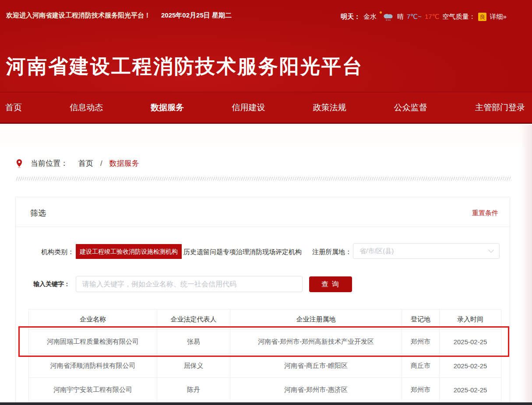 The height and width of the screenshot is (405, 532). What do you see at coordinates (93, 366) in the screenshot?
I see `cell-company-name: 河南省泽顺消防科技有限公司` at bounding box center [93, 366].